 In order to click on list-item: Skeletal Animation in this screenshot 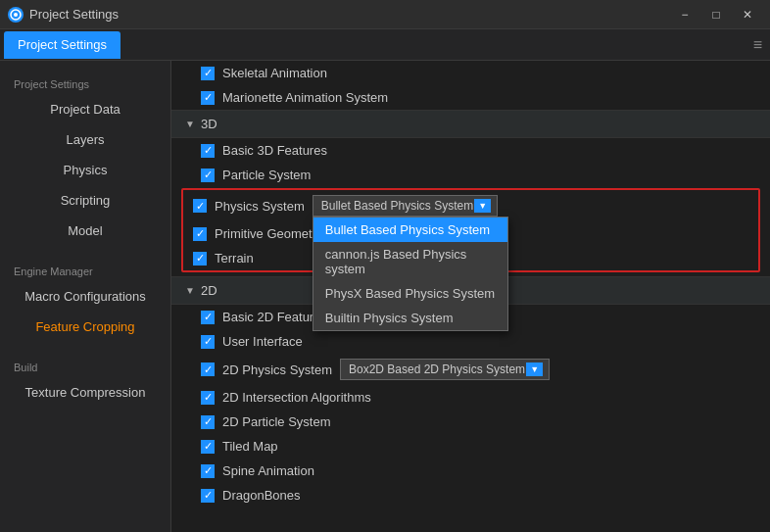, I will do `click(470, 73)`.